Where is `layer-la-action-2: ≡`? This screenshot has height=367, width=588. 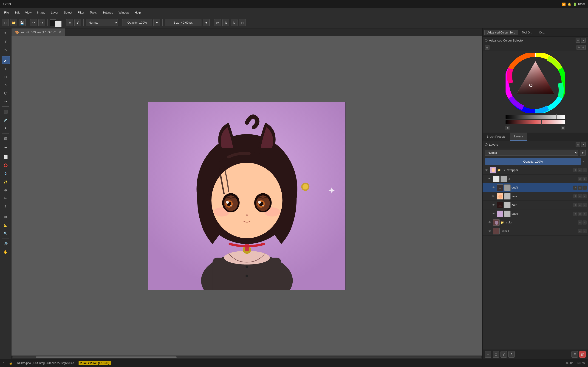 layer-la-action-2: ≡ is located at coordinates (585, 179).